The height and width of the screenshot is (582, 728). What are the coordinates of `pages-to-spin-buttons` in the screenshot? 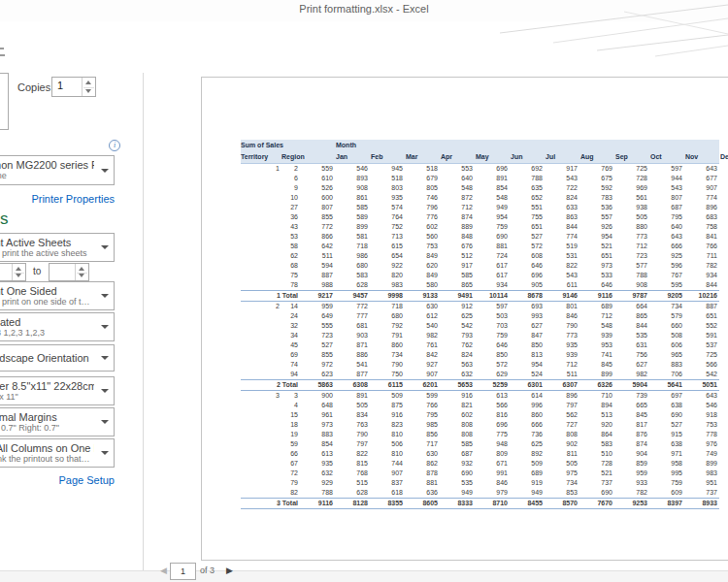 It's located at (82, 272).